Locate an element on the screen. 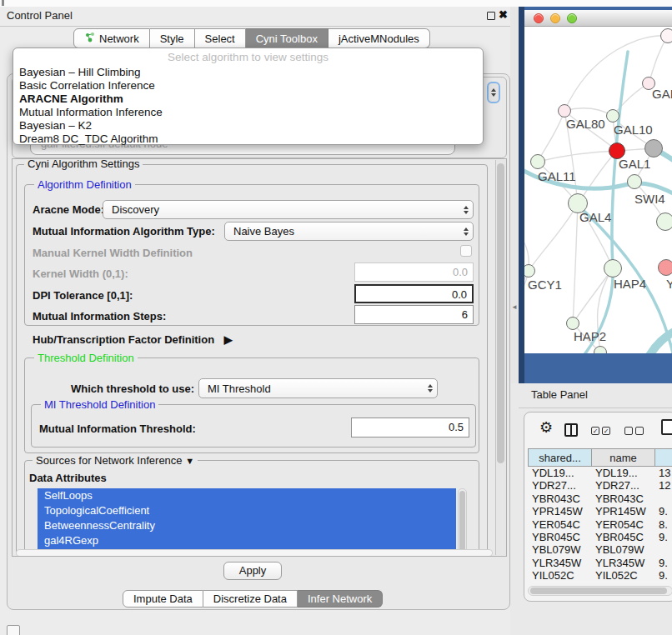  table-row: YLR345WYLR345W9. is located at coordinates (600, 563).